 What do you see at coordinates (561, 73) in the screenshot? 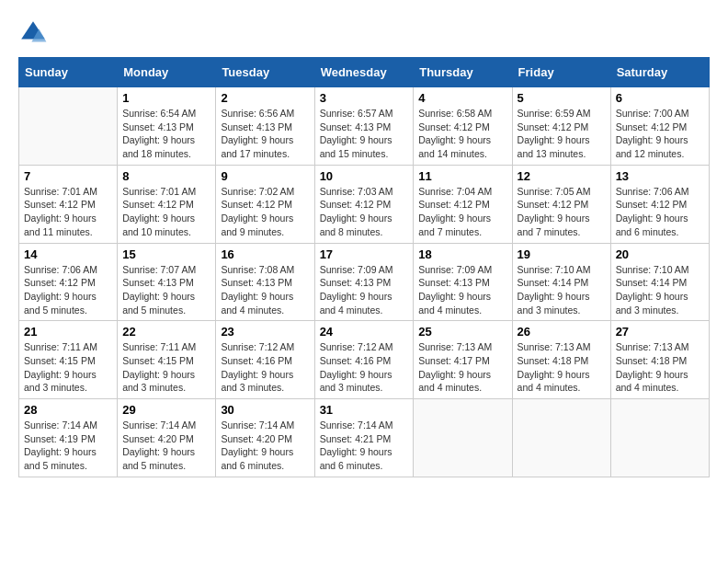
I see `weekday-header: Friday` at bounding box center [561, 73].